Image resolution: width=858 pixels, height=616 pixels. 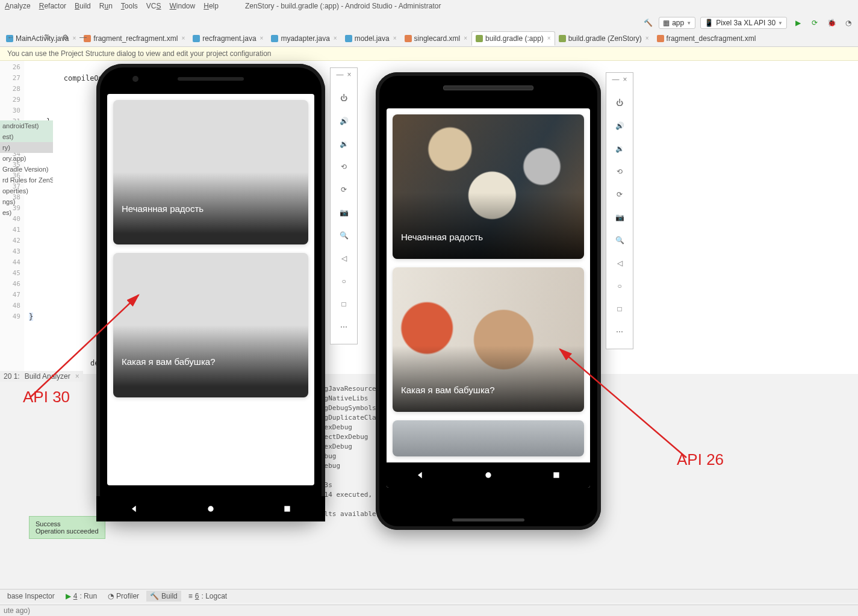 What do you see at coordinates (798, 23) in the screenshot?
I see `run-icon: ▶` at bounding box center [798, 23].